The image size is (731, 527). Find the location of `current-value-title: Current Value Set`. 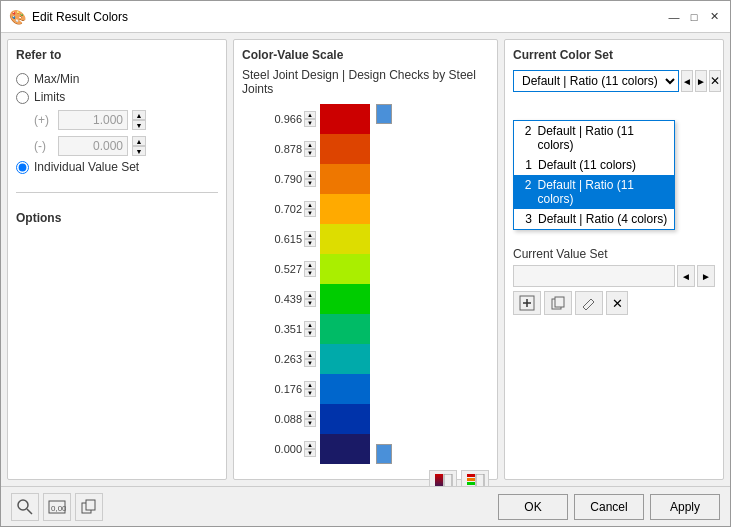

current-value-title: Current Value Set is located at coordinates (614, 254).